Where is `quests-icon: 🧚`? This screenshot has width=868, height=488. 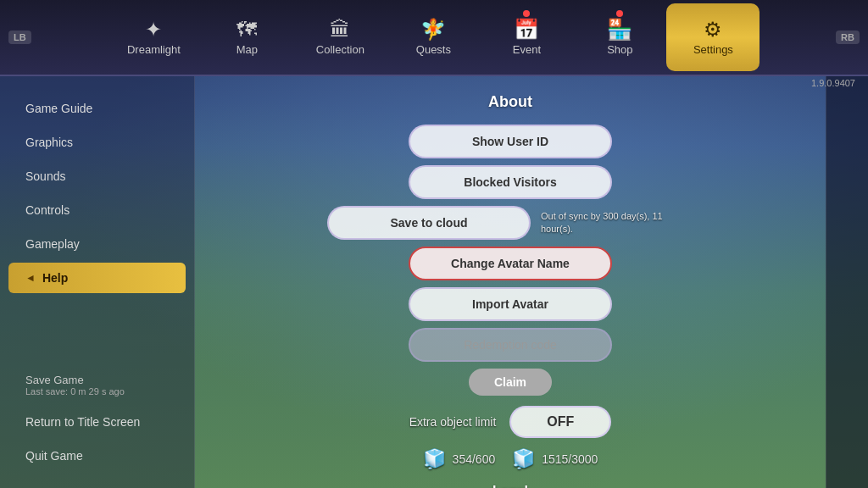
quests-icon: 🧚 is located at coordinates (433, 30).